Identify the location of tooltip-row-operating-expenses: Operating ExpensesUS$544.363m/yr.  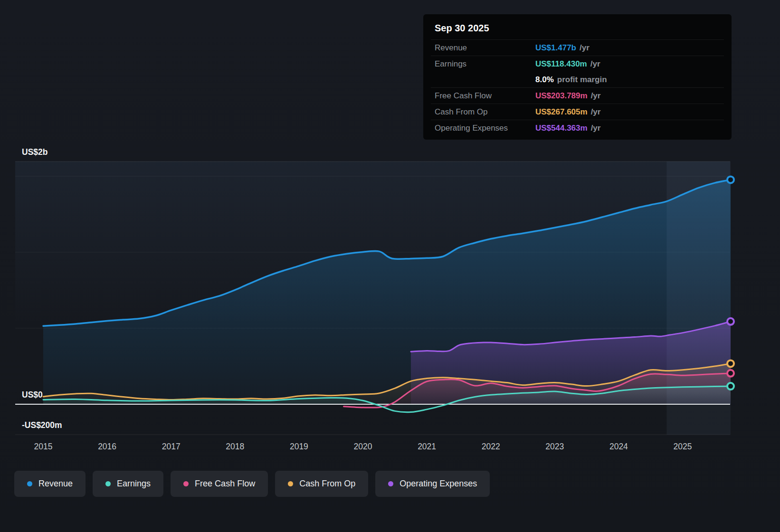
(578, 128).